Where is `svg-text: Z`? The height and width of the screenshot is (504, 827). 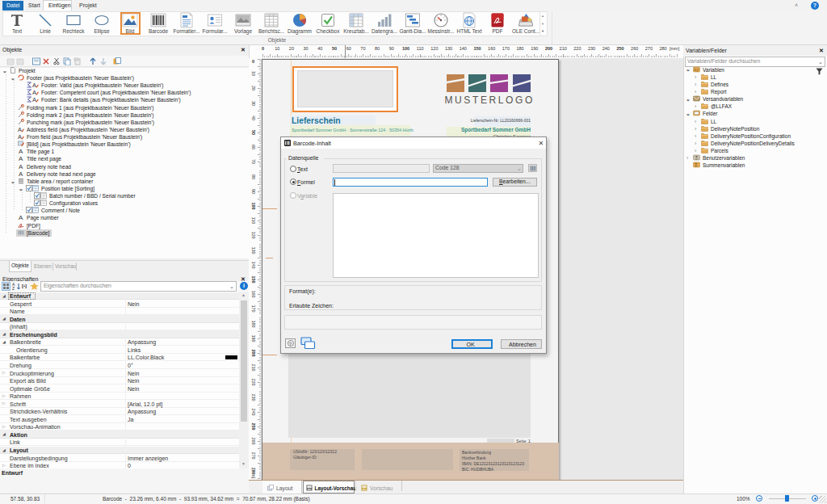
svg-text: Z is located at coordinates (13, 288).